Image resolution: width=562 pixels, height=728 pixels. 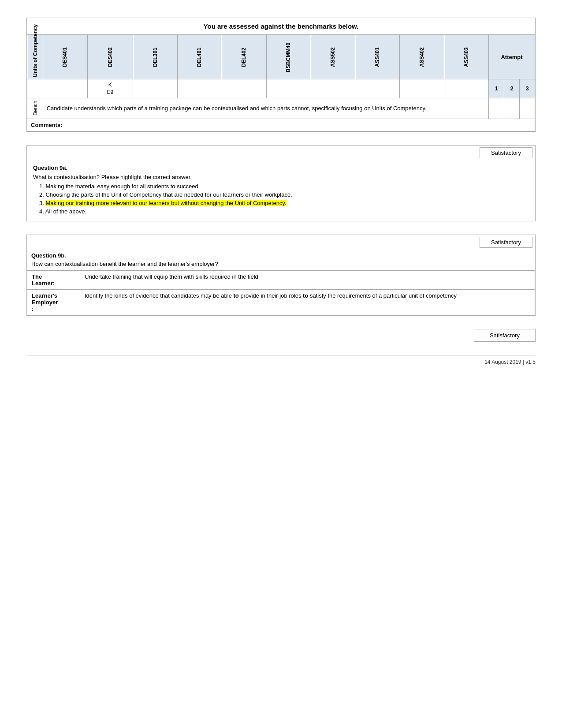 I want to click on q9a-opt2-num: 2., so click(x=41, y=195).